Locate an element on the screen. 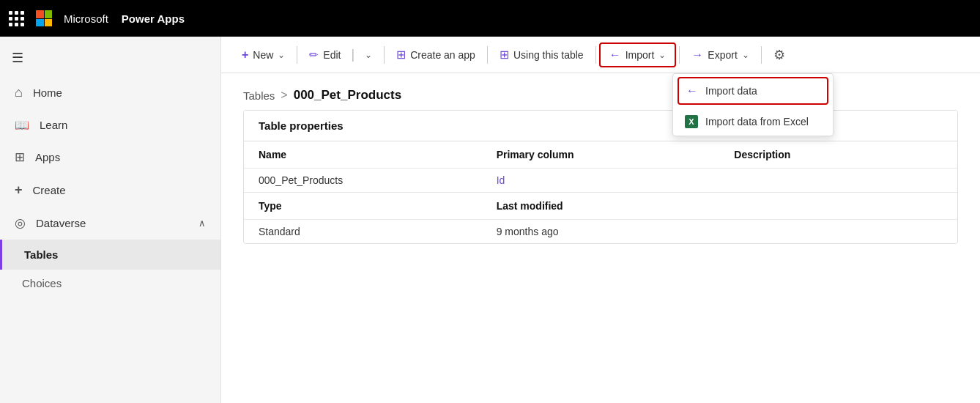  edit-pencil-icon: ✏ is located at coordinates (313, 55).